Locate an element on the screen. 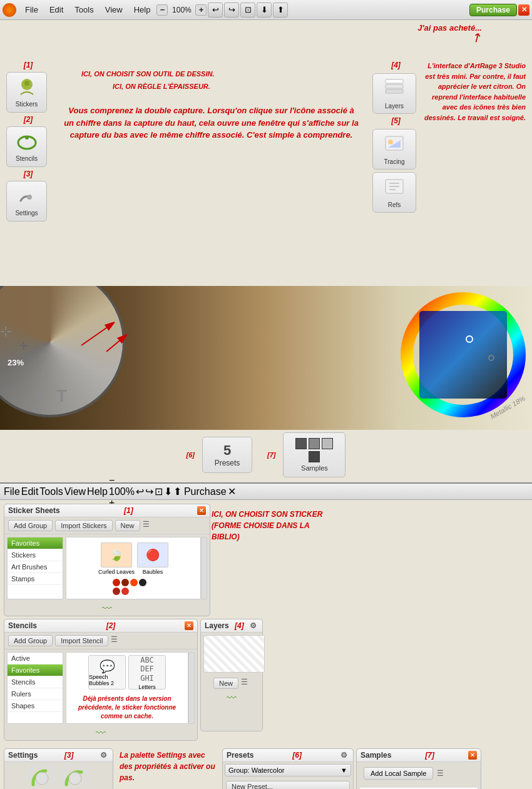 The height and width of the screenshot is (789, 532). settings-gear-icon: ⚙ is located at coordinates (105, 755).